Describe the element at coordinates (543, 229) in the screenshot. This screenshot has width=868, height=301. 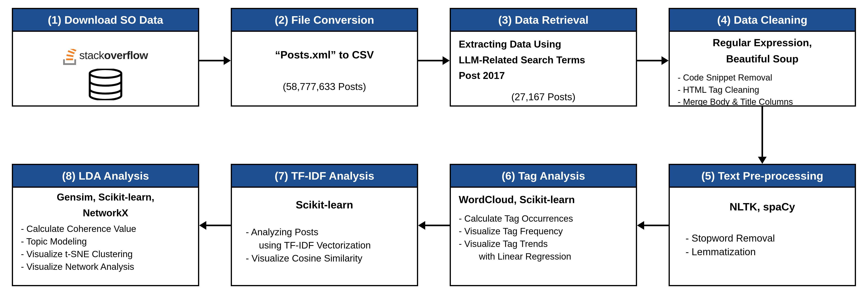
I see `step-6-body: WordCloud, Scikit-learn - Calculate Tag …` at that location.